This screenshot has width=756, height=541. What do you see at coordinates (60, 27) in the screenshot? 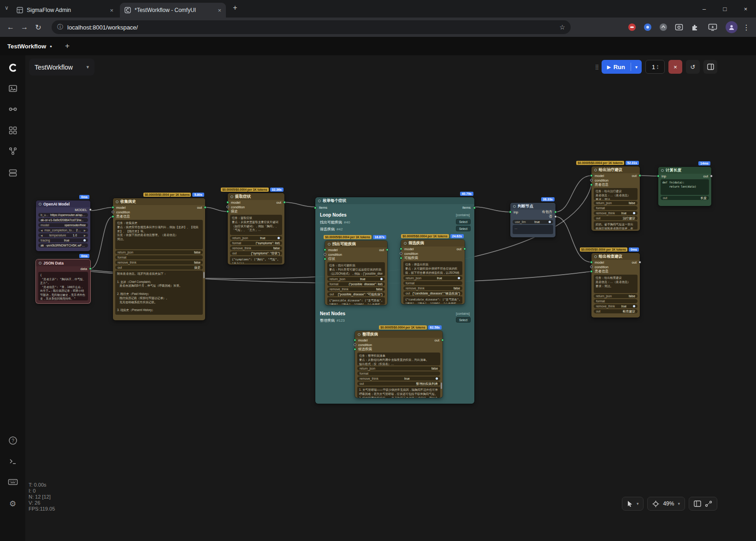
I see `site-info-icon: ⓘ` at bounding box center [60, 27].